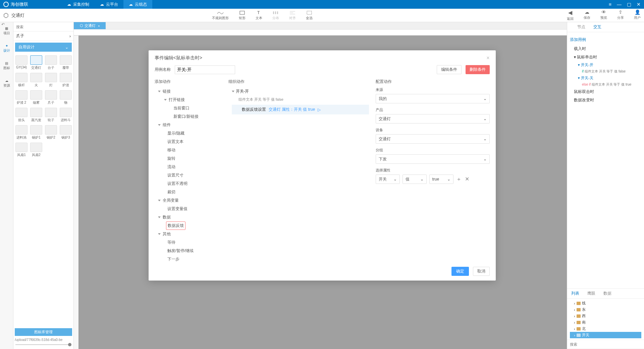 The height and width of the screenshot is (349, 644). Describe the element at coordinates (606, 335) in the screenshot. I see `layer-row: ›开关` at that location.